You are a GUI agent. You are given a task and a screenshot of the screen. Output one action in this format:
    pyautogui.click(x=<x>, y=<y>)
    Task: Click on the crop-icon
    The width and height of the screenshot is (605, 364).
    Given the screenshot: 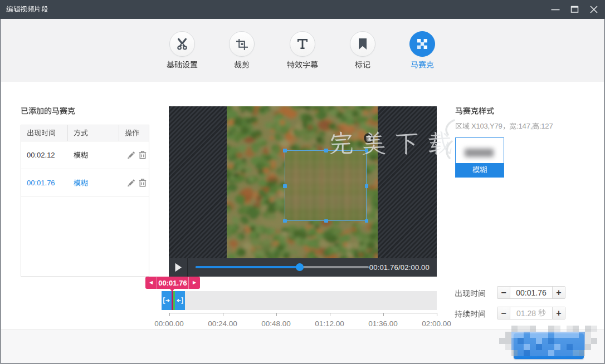 What is the action you would take?
    pyautogui.click(x=242, y=44)
    